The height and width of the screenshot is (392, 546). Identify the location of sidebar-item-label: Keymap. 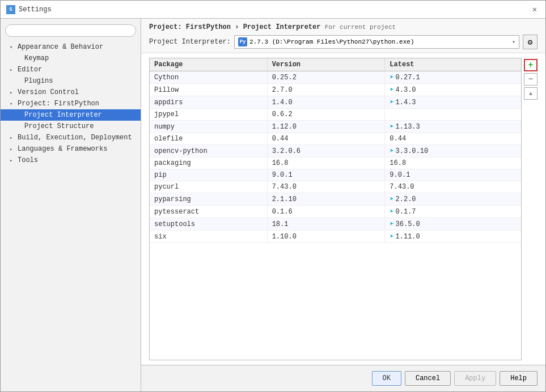
(36, 58).